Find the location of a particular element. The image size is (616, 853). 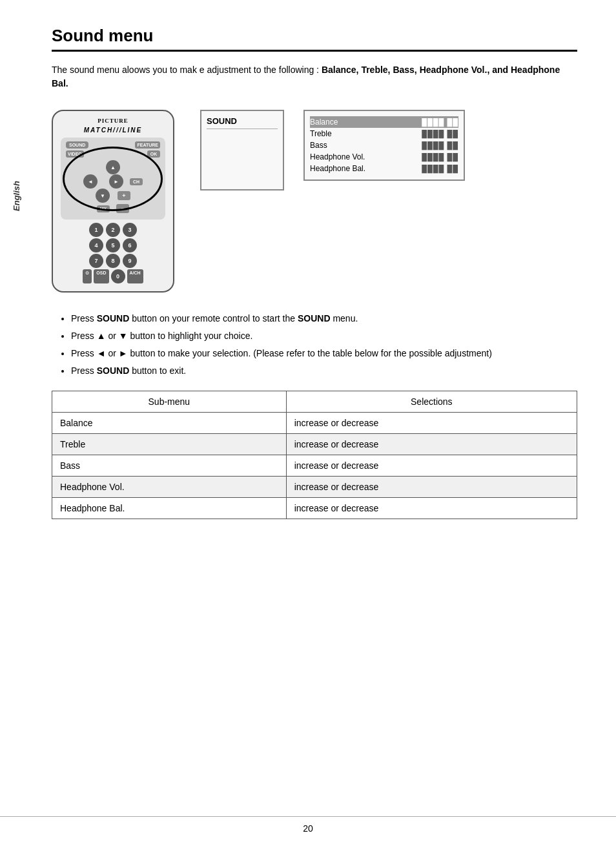

numpad-section: 1 2 3 4 5 6 7 8 9 ⊙ OSD 0 is located at coordinates (113, 253).